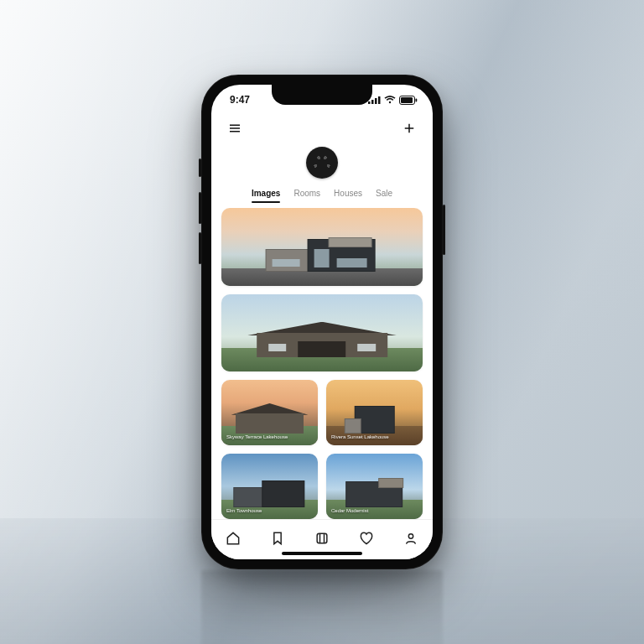 This screenshot has height=644, width=644. Describe the element at coordinates (257, 438) in the screenshot. I see `tile-caption: Skyway Terrace Lakehouse` at that location.